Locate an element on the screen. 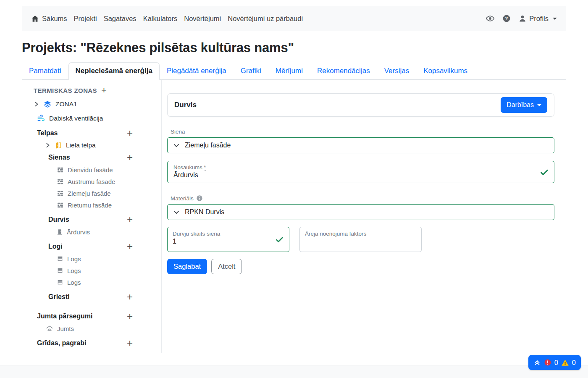 The image size is (588, 378). add-floor-icon: + is located at coordinates (130, 343).